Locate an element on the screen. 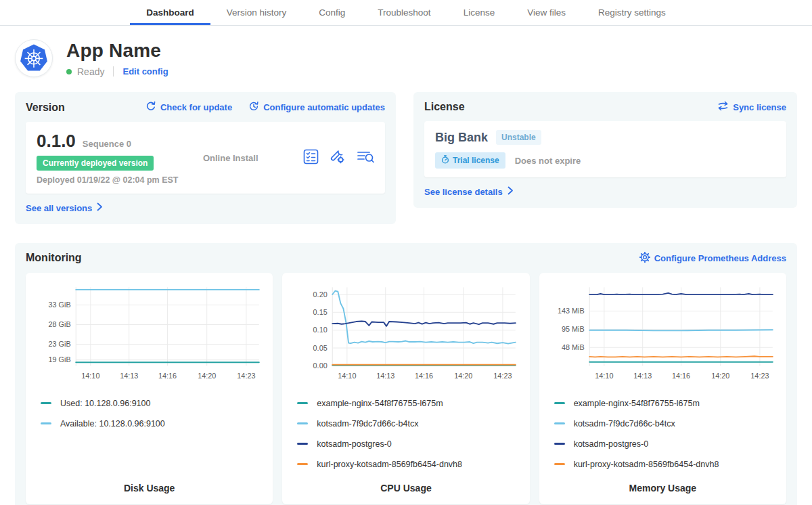 This screenshot has height=505, width=812. see-license-details-link: See license details is located at coordinates (469, 192).